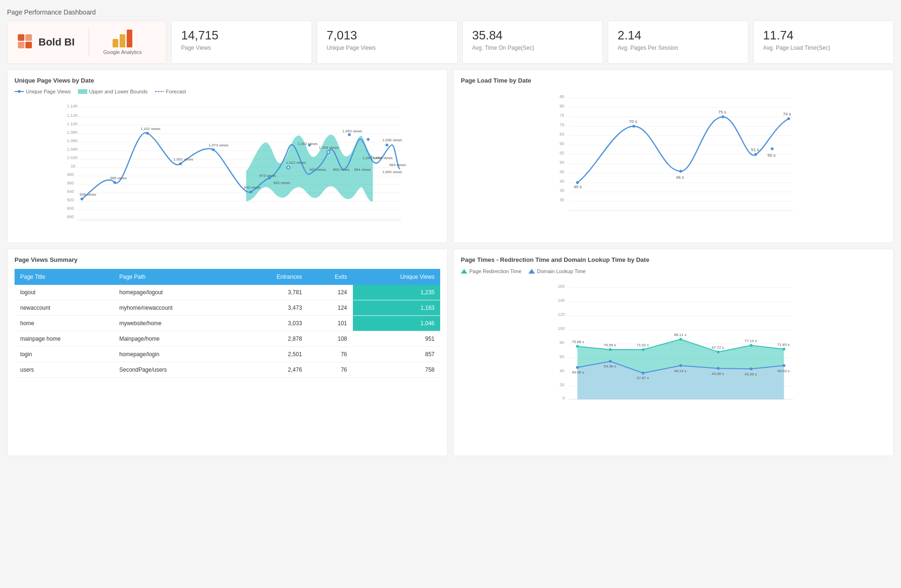 Image resolution: width=901 pixels, height=588 pixels. What do you see at coordinates (392, 140) in the screenshot?
I see `svg-text: 1,036 views` at bounding box center [392, 140].